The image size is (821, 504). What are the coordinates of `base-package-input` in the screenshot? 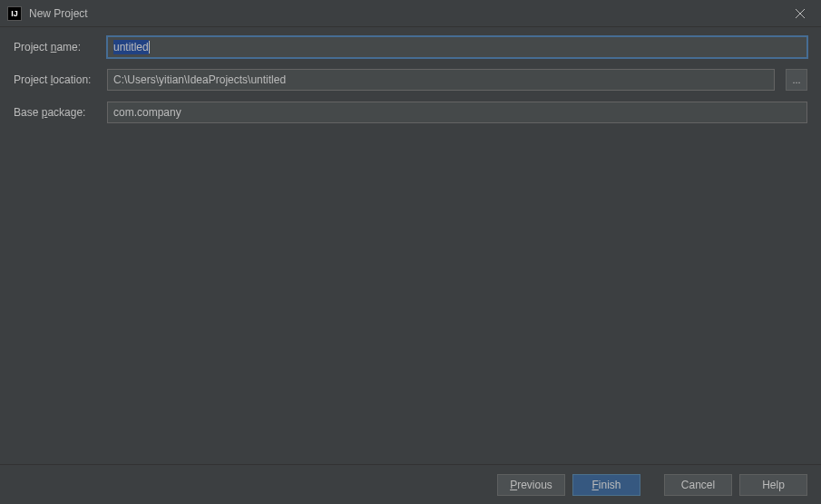 It's located at (457, 112).